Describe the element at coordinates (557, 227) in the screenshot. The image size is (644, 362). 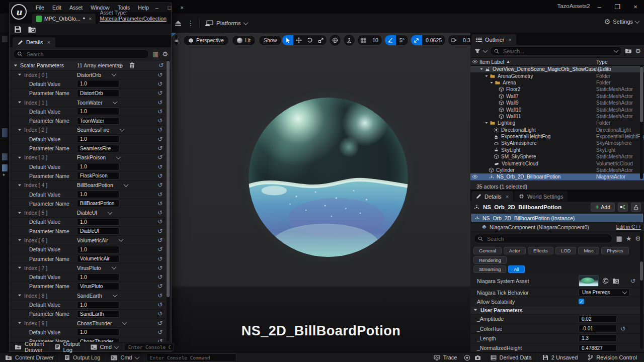
I see `component-row: NiagaraComponent (NiagaraComponent0) Edi…` at that location.